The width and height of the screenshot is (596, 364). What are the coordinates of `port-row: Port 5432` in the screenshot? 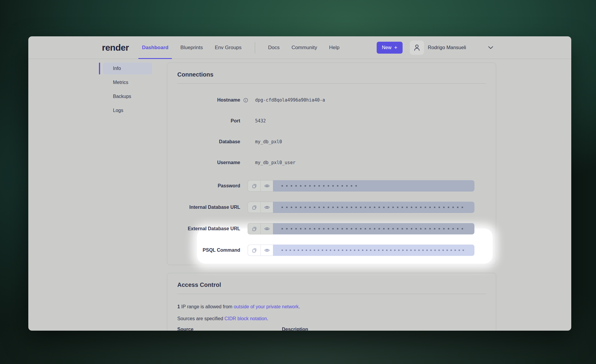 It's located at (331, 121).